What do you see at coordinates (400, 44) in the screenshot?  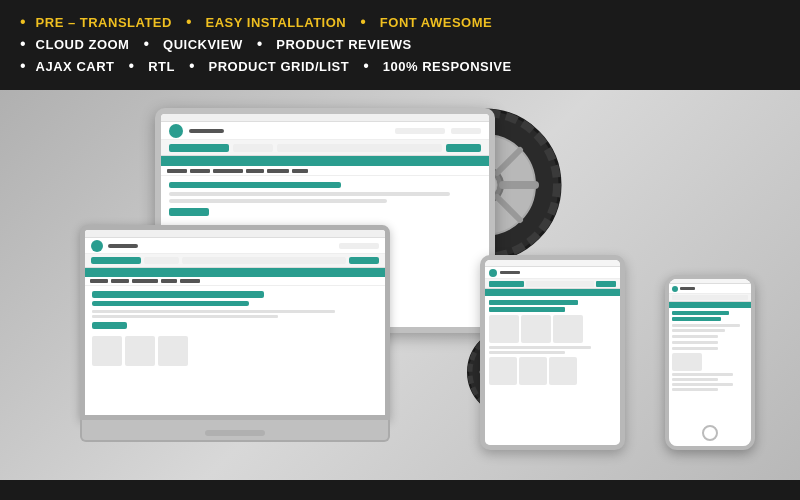 I see `feature-row-2: • CLOUD ZOOM • QUICKVIEW • PRODUCT REVIE…` at bounding box center [400, 44].